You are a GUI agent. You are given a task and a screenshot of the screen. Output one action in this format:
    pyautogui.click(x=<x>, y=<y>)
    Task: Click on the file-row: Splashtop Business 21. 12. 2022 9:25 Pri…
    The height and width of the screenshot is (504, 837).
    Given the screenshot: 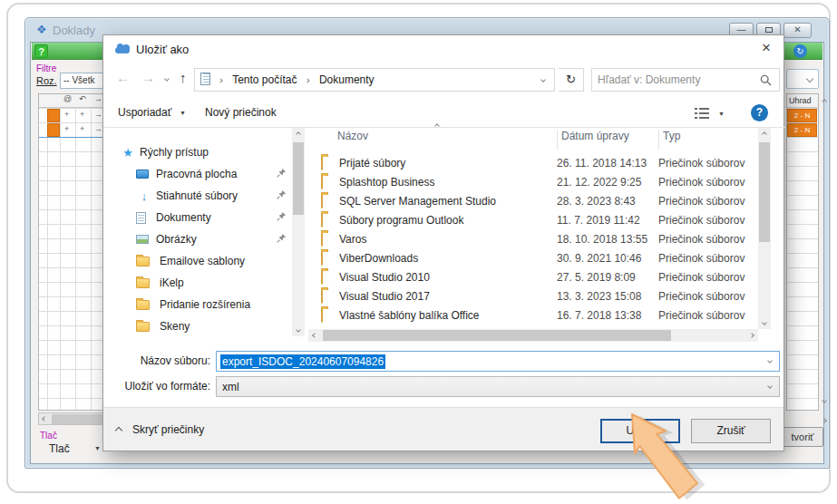 What is the action you would take?
    pyautogui.click(x=533, y=181)
    